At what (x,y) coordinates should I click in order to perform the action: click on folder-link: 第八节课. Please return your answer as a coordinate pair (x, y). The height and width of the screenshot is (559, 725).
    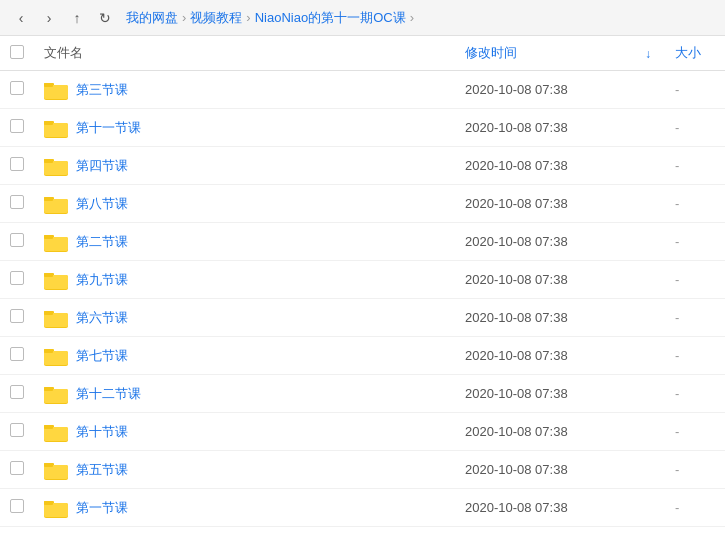
    Looking at the image, I should click on (244, 204).